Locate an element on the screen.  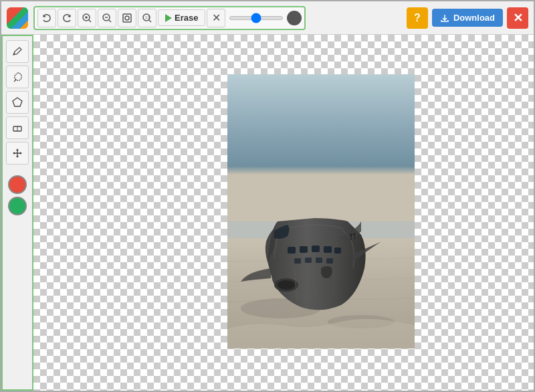
lasso-icon is located at coordinates (17, 77).